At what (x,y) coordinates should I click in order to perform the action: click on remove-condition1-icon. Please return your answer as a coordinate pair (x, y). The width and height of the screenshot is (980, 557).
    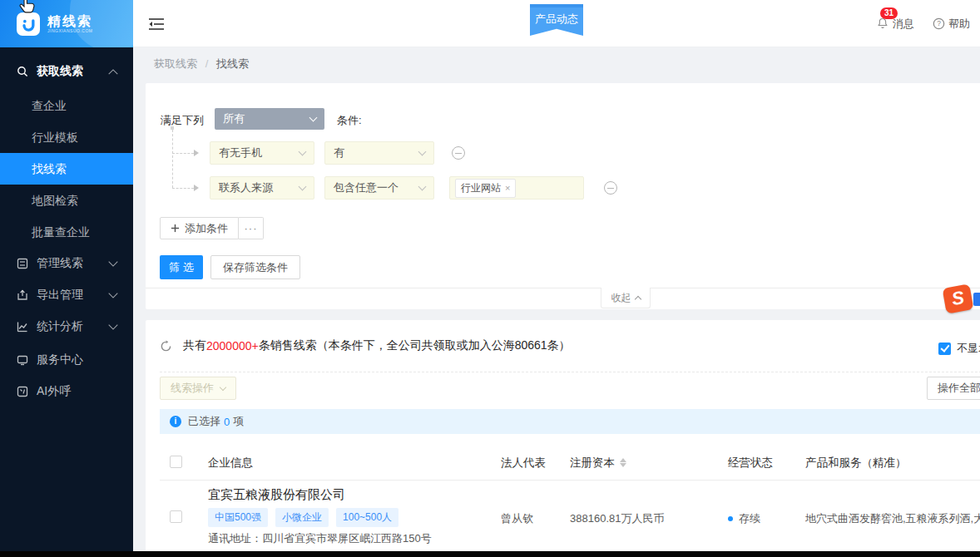
    Looking at the image, I should click on (458, 153).